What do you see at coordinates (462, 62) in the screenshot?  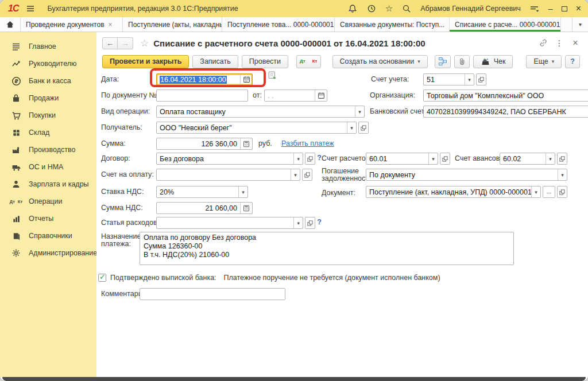 I see `attachments-button` at bounding box center [462, 62].